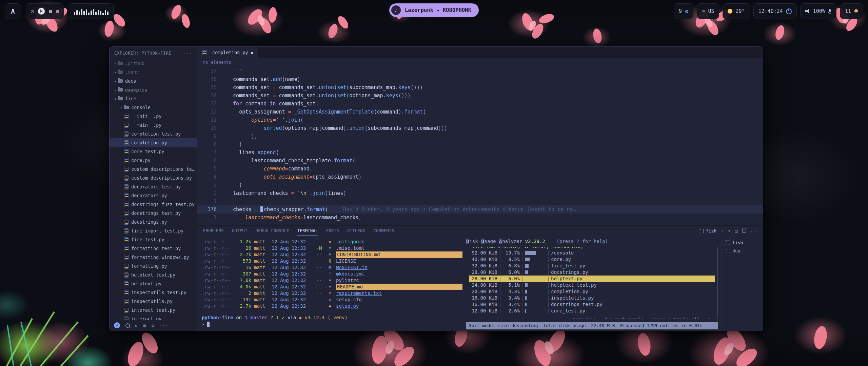  I want to click on clock-widget: 12:40:24, so click(775, 11).